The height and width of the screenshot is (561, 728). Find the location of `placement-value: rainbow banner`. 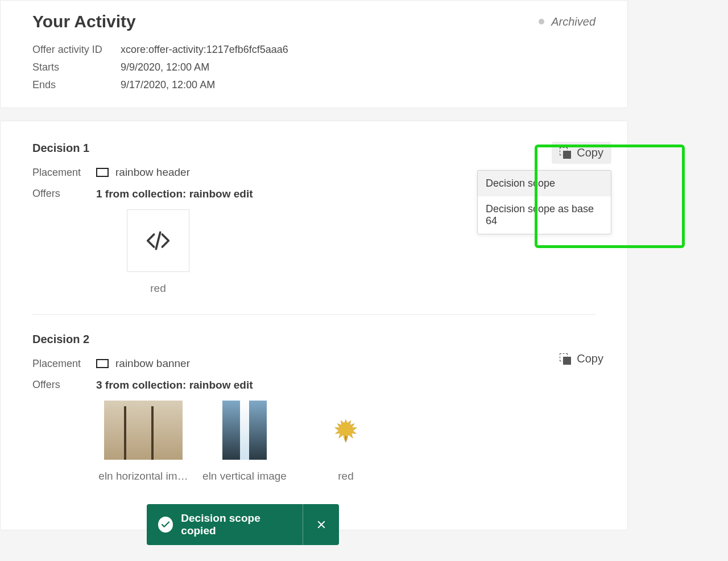

placement-value: rainbow banner is located at coordinates (152, 364).